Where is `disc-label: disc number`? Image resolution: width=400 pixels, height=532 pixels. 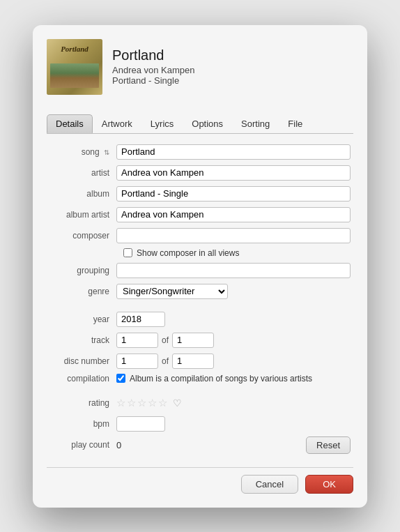
disc-label: disc number is located at coordinates (82, 361).